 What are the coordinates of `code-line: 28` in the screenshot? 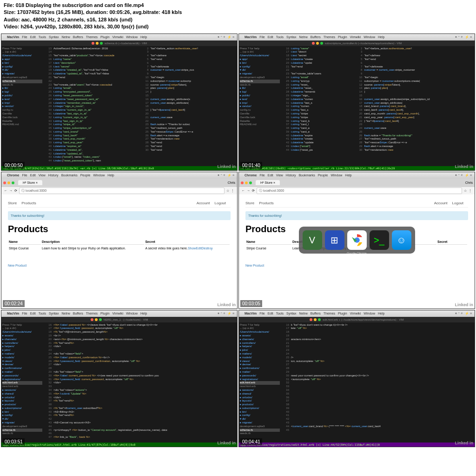 It's located at (377, 369).